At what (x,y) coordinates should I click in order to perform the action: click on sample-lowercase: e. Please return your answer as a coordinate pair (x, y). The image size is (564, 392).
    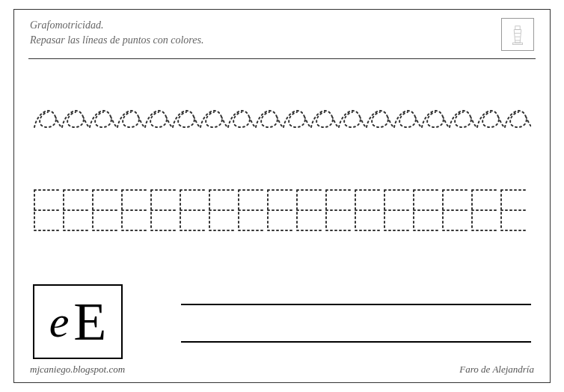
    Looking at the image, I should click on (60, 322).